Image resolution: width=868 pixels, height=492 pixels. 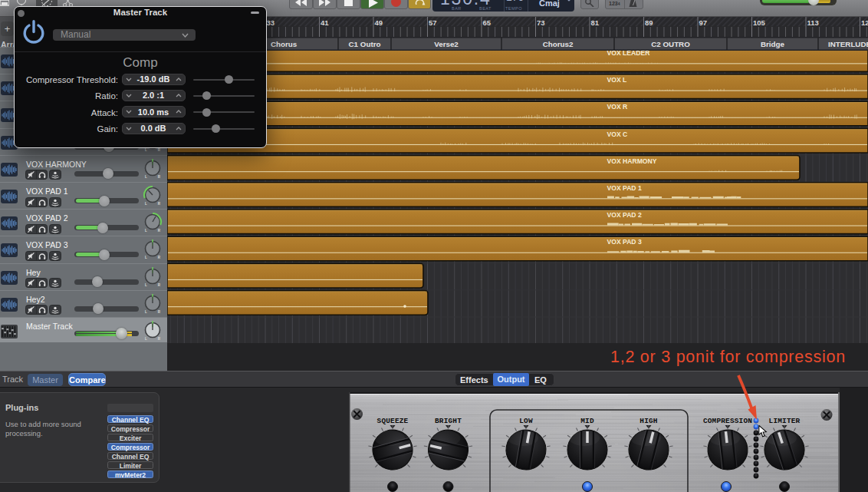 I want to click on svg-text: VOX C, so click(x=618, y=134).